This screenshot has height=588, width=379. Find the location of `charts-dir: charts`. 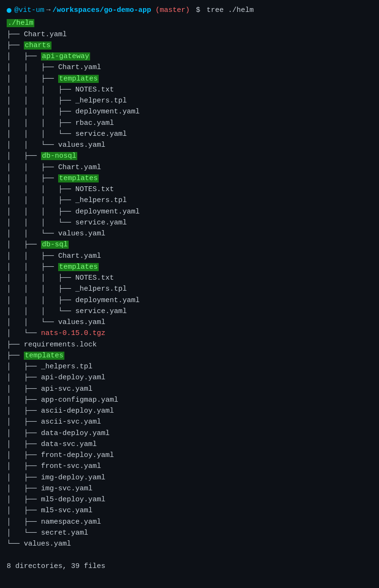

charts-dir: charts is located at coordinates (38, 46).